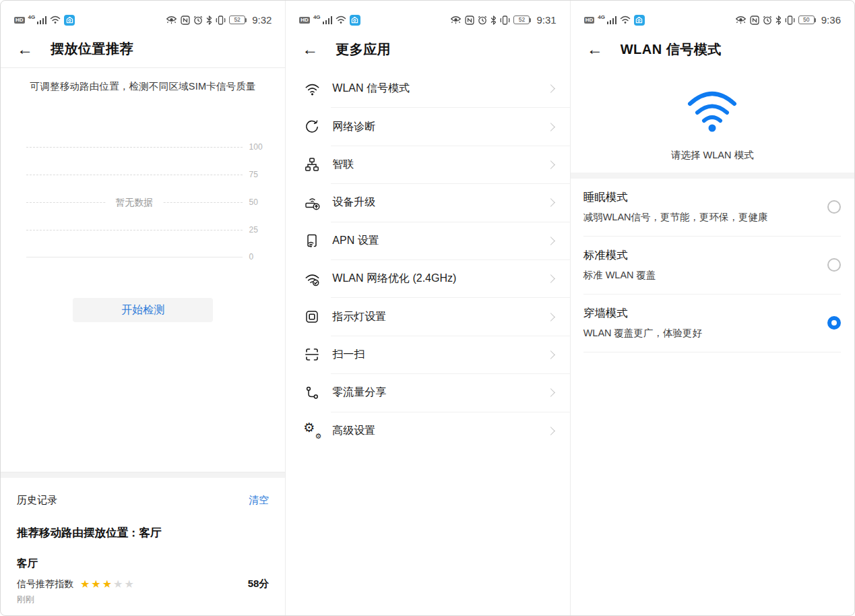 Image resolution: width=855 pixels, height=616 pixels. What do you see at coordinates (713, 155) in the screenshot?
I see `mode-select-prompt: 请选择 WLAN 模式` at bounding box center [713, 155].